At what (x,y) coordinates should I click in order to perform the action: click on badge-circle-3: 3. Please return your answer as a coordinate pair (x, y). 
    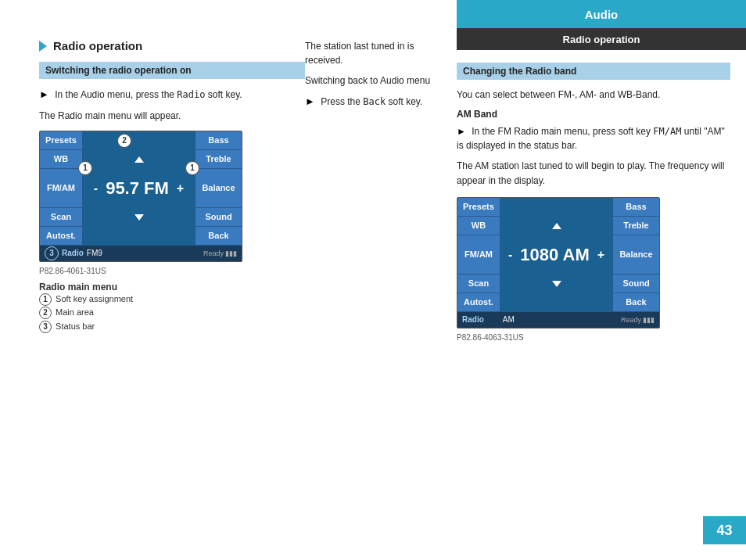
    Looking at the image, I should click on (45, 327).